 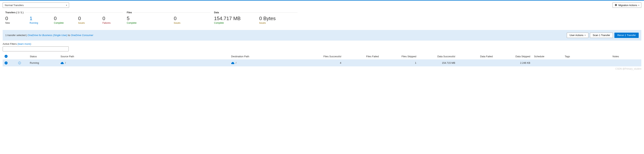 What do you see at coordinates (14, 5) in the screenshot?
I see `transfer-type-value: Normal Transfers` at bounding box center [14, 5].